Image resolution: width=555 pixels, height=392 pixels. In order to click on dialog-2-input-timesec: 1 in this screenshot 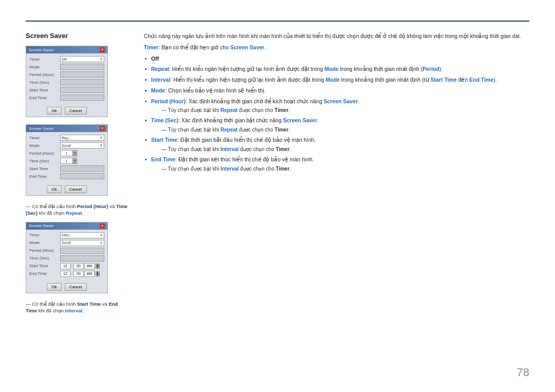, I will do `click(67, 161)`.